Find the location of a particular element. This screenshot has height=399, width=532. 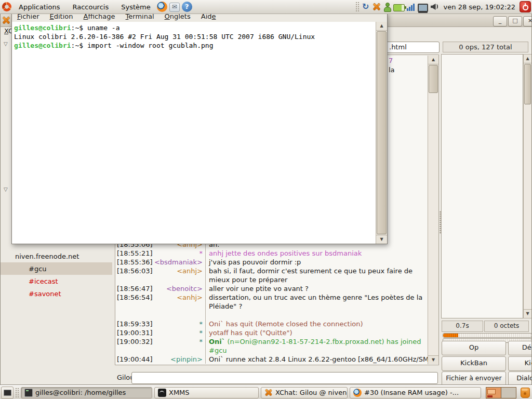

tree-row: niven.freenode.net is located at coordinates (56, 256).